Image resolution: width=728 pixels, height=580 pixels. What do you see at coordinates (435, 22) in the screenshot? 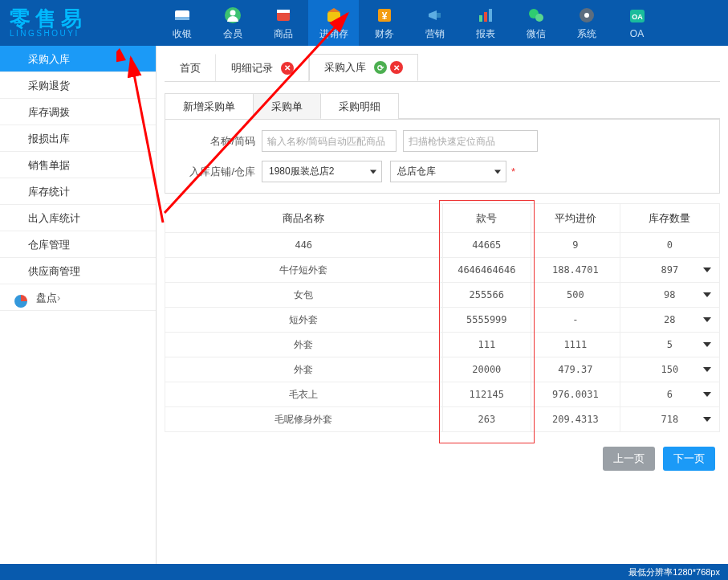
I see `topnav-marketing: 营销` at bounding box center [435, 22].